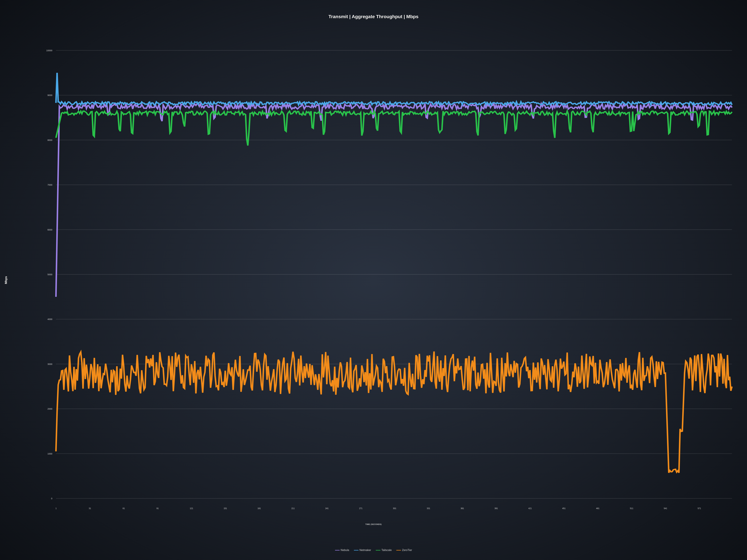  What do you see at coordinates (48, 364) in the screenshot?
I see `y-tick-label: 3000` at bounding box center [48, 364].